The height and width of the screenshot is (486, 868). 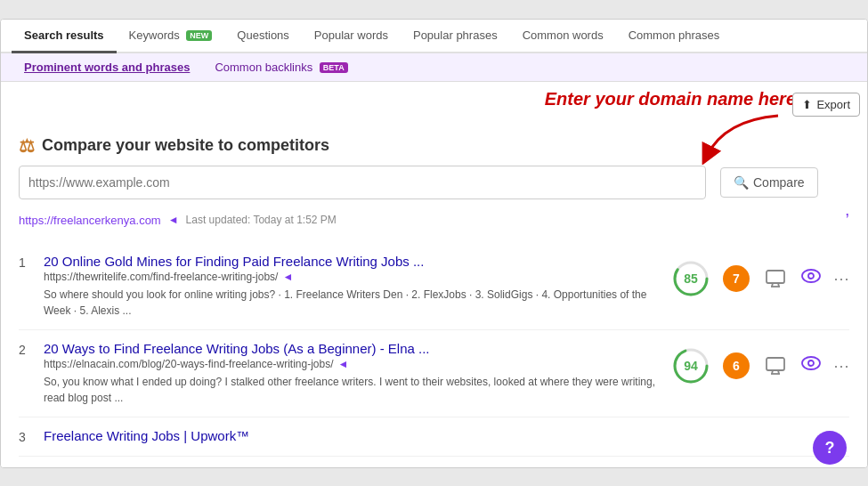 What do you see at coordinates (281, 68) in the screenshot?
I see `tab-common-backlinks: Common backlinks BETA` at bounding box center [281, 68].